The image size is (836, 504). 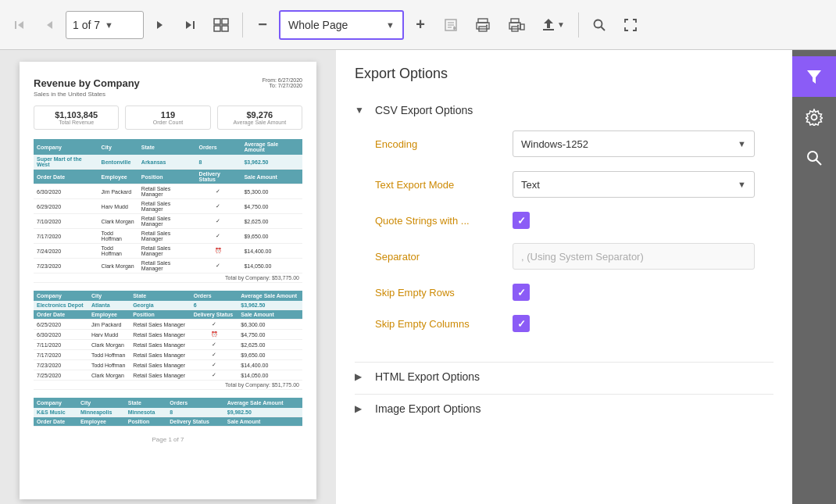 I want to click on company-table-2: CompanyCityStateOrdersAverage Sale Amoun…, so click(x=168, y=341).